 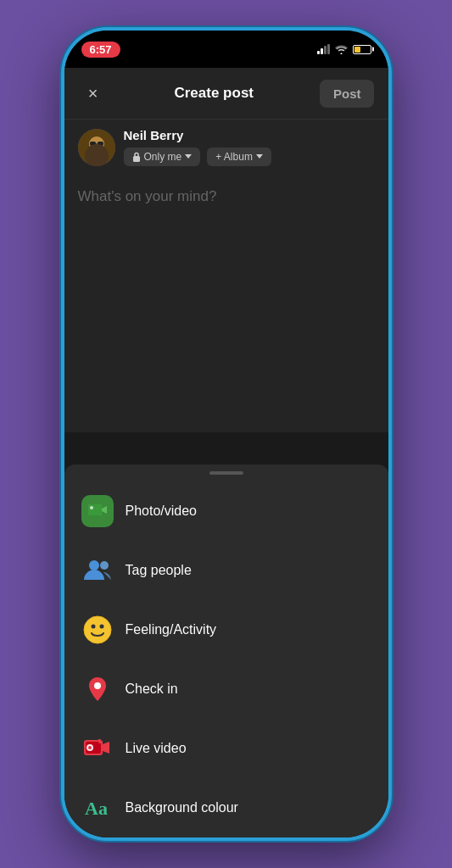 I want to click on background-colour-icon: Aa, so click(x=98, y=808).